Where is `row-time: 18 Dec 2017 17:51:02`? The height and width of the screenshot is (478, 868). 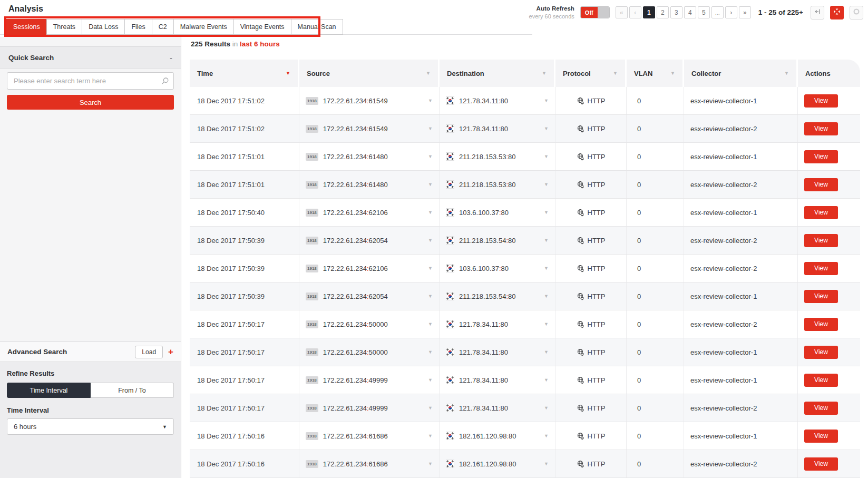 row-time: 18 Dec 2017 17:51:02 is located at coordinates (231, 101).